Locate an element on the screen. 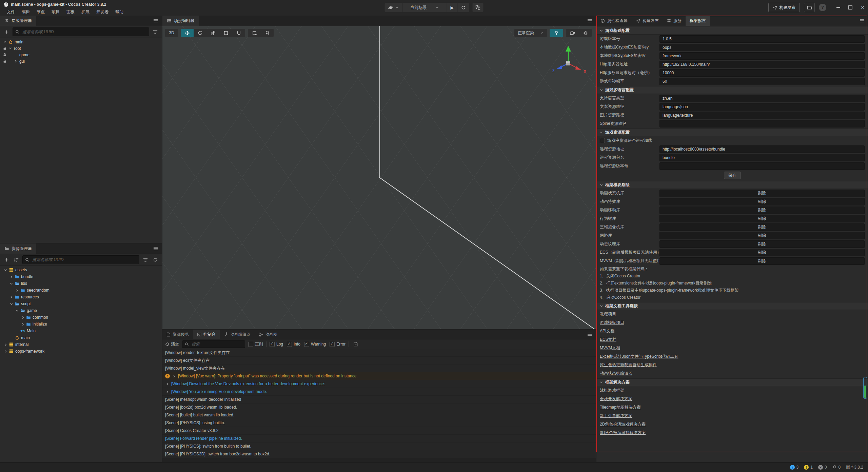 The width and height of the screenshot is (868, 472). minimize-button is located at coordinates (838, 7).